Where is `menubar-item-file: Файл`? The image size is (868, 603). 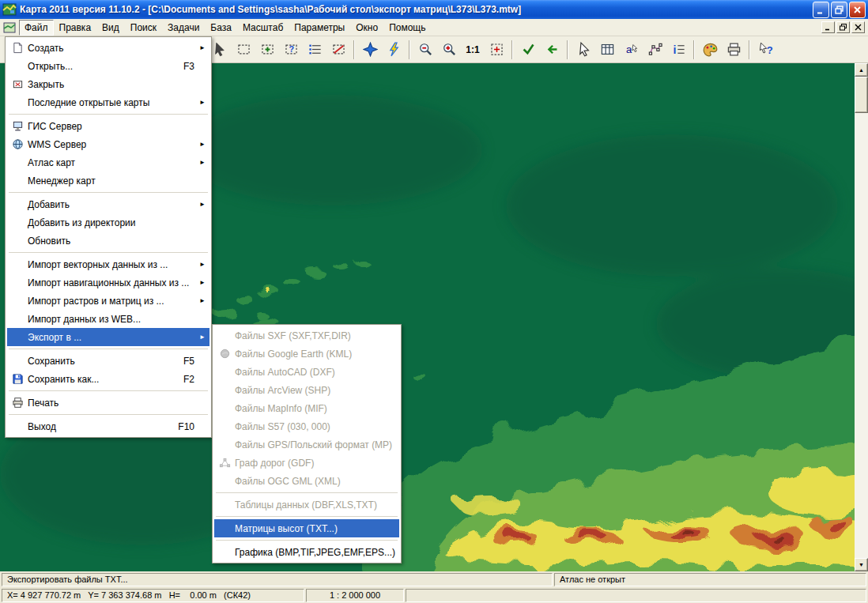
menubar-item-file: Файл is located at coordinates (36, 28).